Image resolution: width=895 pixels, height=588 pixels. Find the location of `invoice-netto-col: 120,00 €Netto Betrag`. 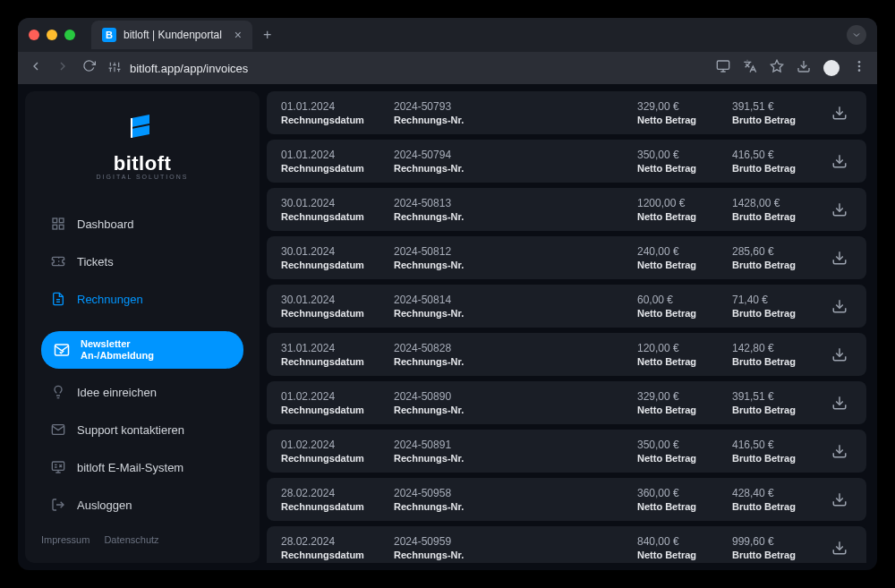

invoice-netto-col: 120,00 €Netto Betrag is located at coordinates (678, 354).